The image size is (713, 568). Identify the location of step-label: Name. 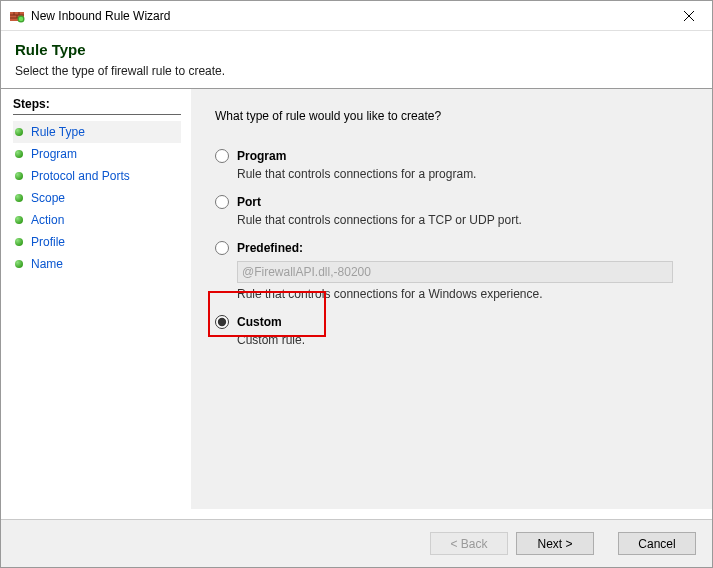
(47, 264).